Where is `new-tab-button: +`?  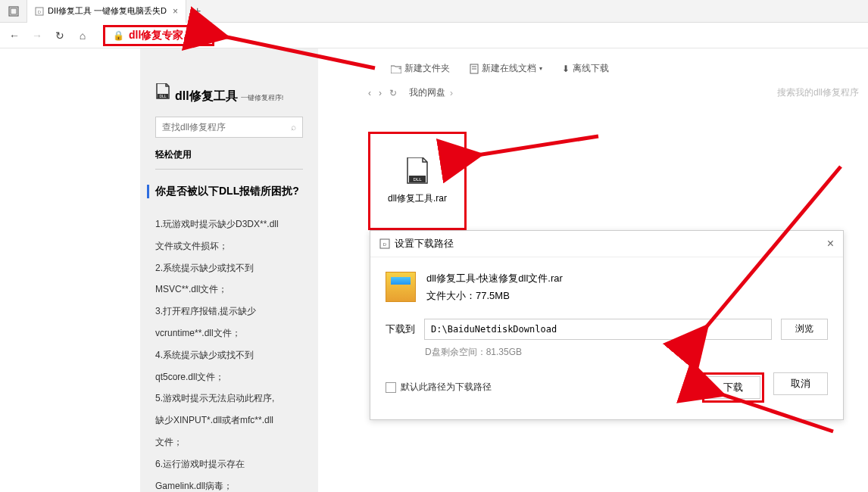
new-tab-button: + is located at coordinates (197, 11).